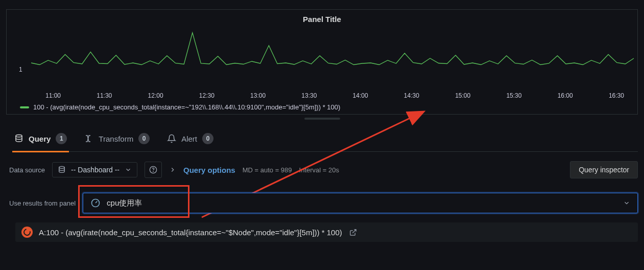 The image size is (644, 270). Describe the element at coordinates (173, 170) in the screenshot. I see `chevron-right-icon` at that location.